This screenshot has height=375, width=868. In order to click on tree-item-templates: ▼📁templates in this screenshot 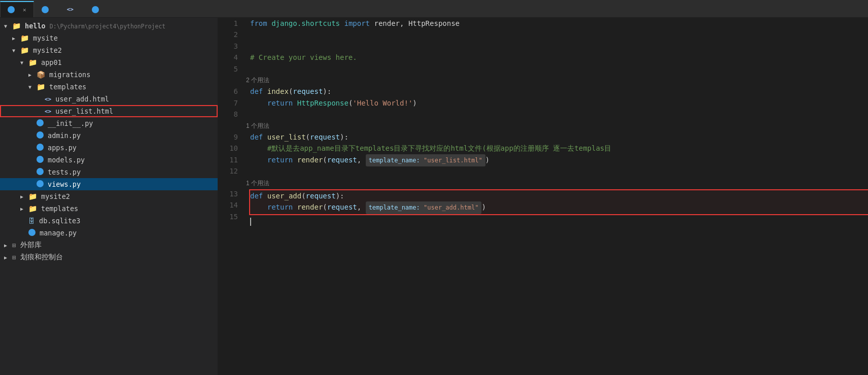, I will do `click(109, 87)`.